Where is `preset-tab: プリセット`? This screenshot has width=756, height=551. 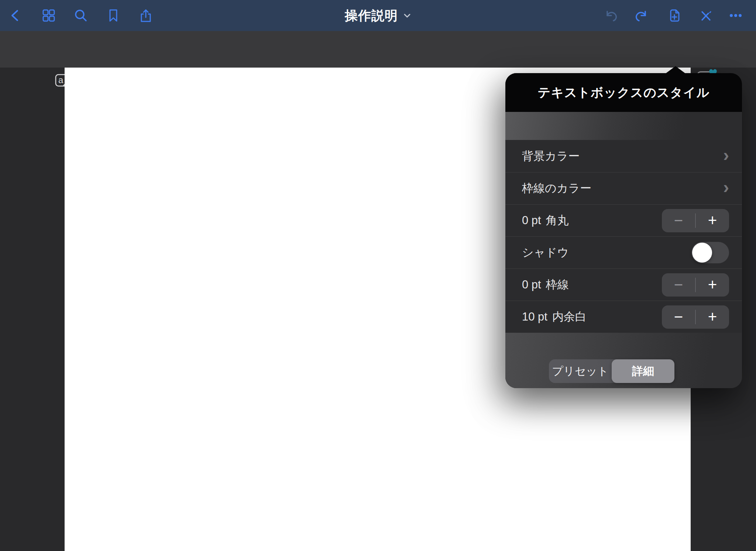
preset-tab: プリセット is located at coordinates (580, 371).